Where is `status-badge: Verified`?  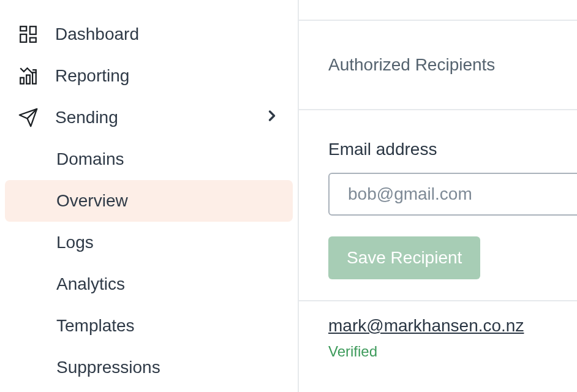
status-badge: Verified is located at coordinates (453, 352).